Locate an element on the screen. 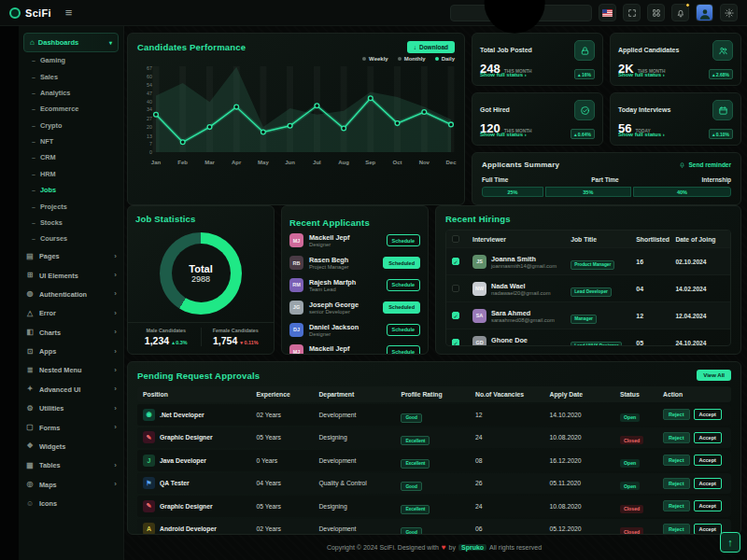 The width and height of the screenshot is (747, 560). search-input is located at coordinates (458, 13).